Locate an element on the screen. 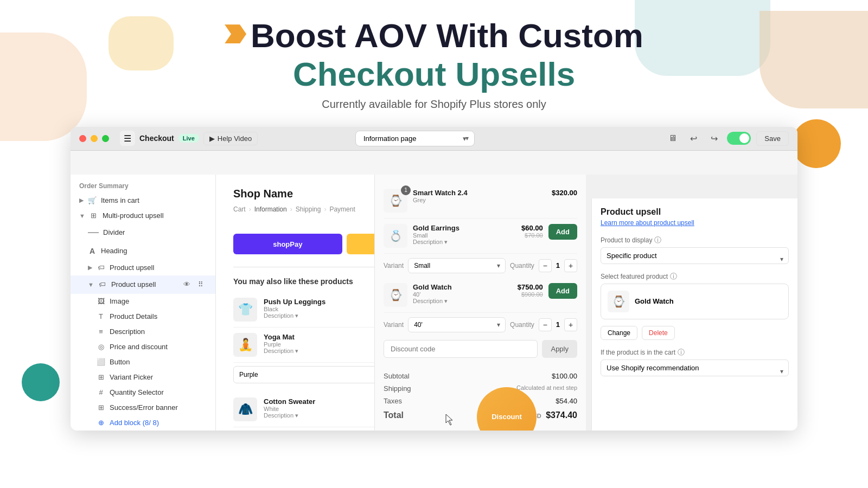 The image size is (868, 488). variant-select-earrings: Small is located at coordinates (457, 266).